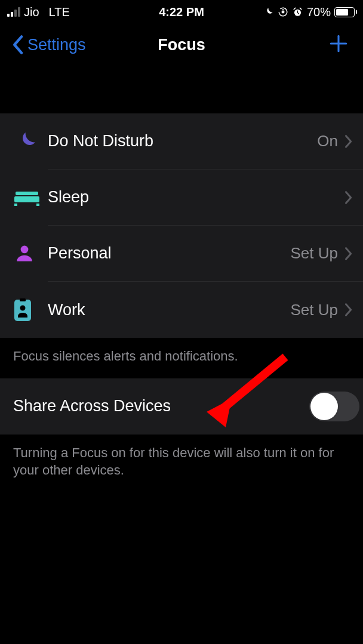 The width and height of the screenshot is (363, 644). Describe the element at coordinates (182, 310) in the screenshot. I see `focus-row-work: Work Set Up` at that location.